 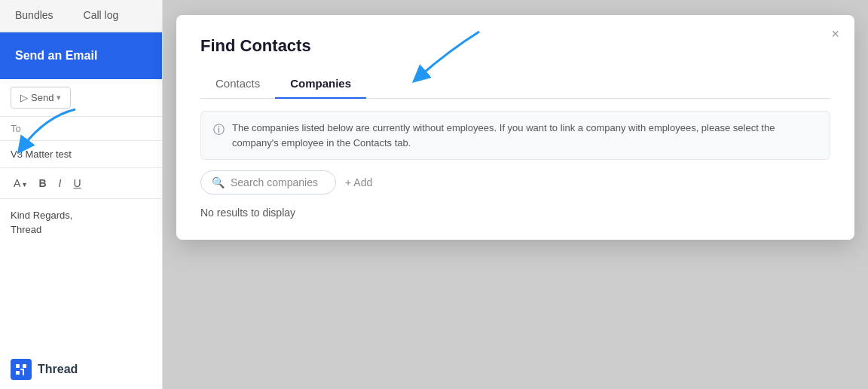 I want to click on add-button: + Add, so click(x=359, y=182).